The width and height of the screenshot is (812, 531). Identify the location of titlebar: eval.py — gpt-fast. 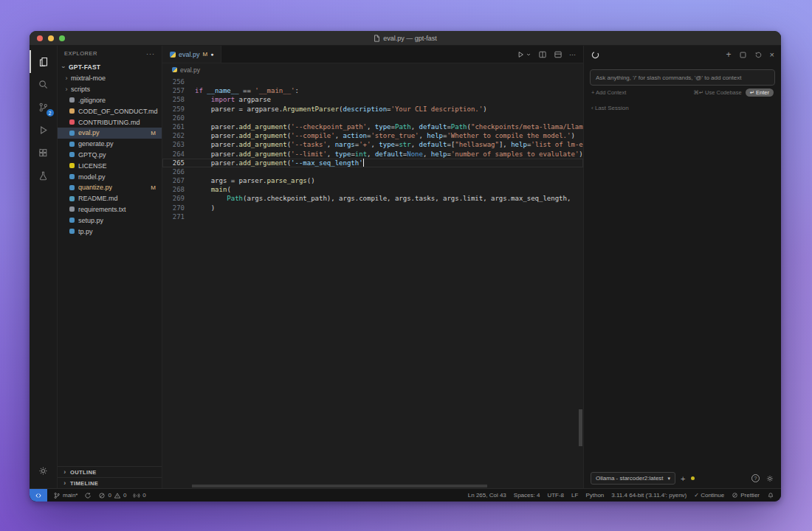
(405, 38).